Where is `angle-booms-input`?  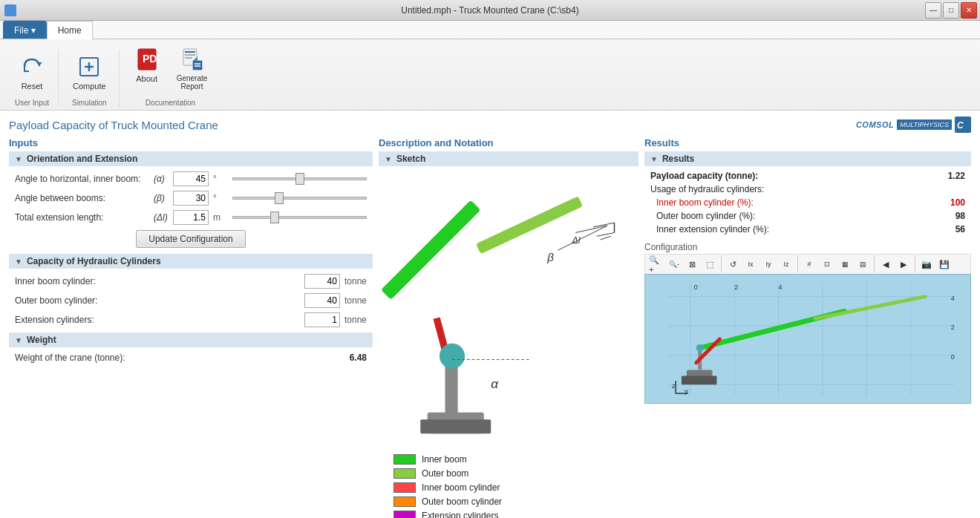
angle-booms-input is located at coordinates (191, 198).